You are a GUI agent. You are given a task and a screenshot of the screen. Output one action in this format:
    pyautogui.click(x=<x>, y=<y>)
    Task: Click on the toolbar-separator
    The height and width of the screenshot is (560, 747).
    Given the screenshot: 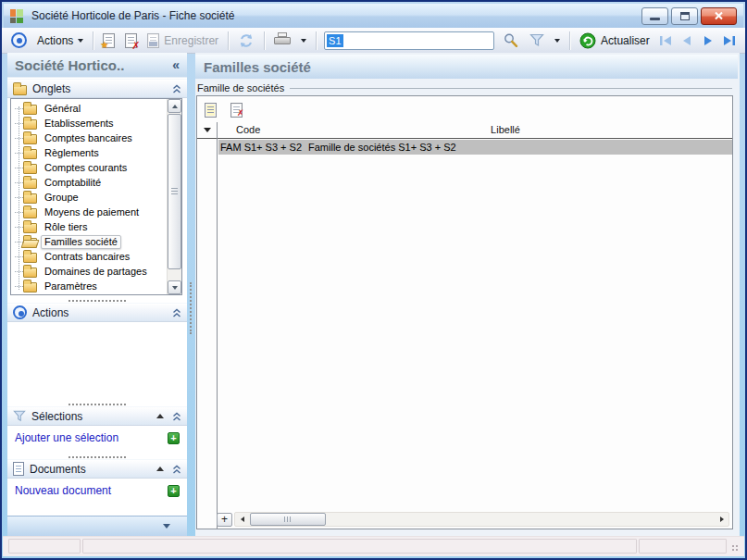 What is the action you would take?
    pyautogui.click(x=93, y=41)
    